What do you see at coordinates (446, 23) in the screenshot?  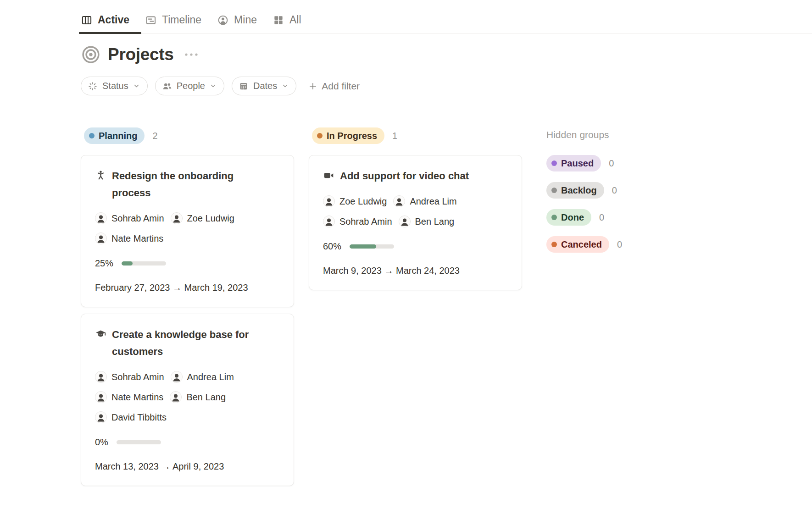 I see `view-tabs: Active Timeline Mine All` at bounding box center [446, 23].